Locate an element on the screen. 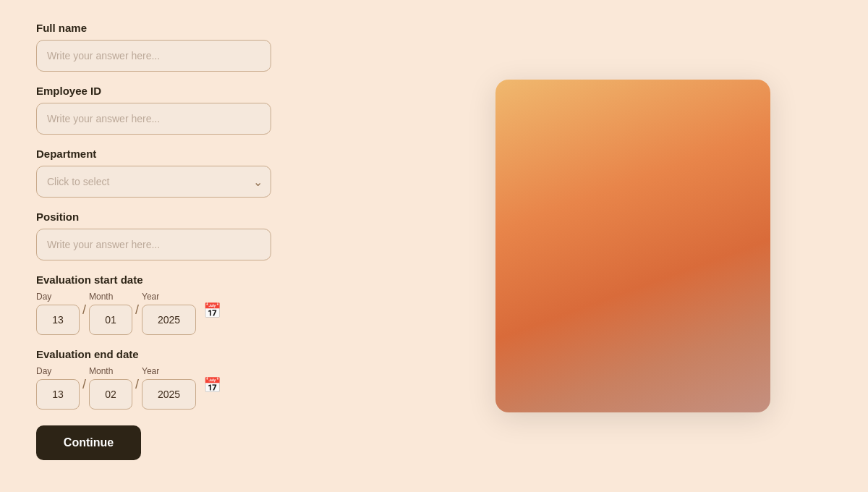 The width and height of the screenshot is (868, 492). end-day-input is located at coordinates (58, 394).